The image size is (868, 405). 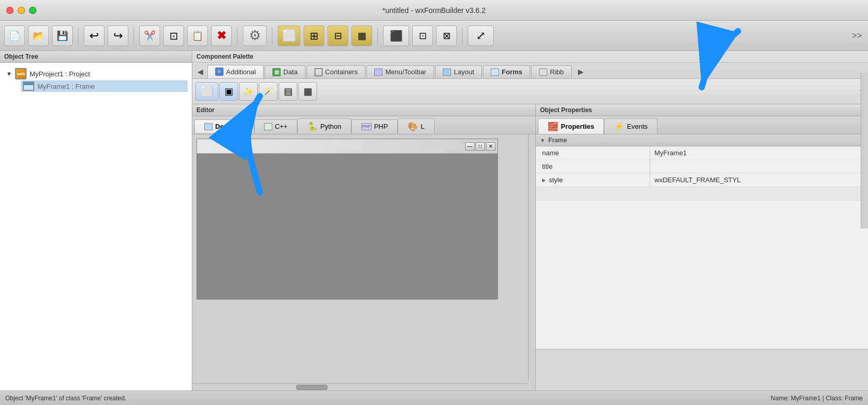 What do you see at coordinates (551, 72) in the screenshot?
I see `tab-ribbon: Ribb` at bounding box center [551, 72].